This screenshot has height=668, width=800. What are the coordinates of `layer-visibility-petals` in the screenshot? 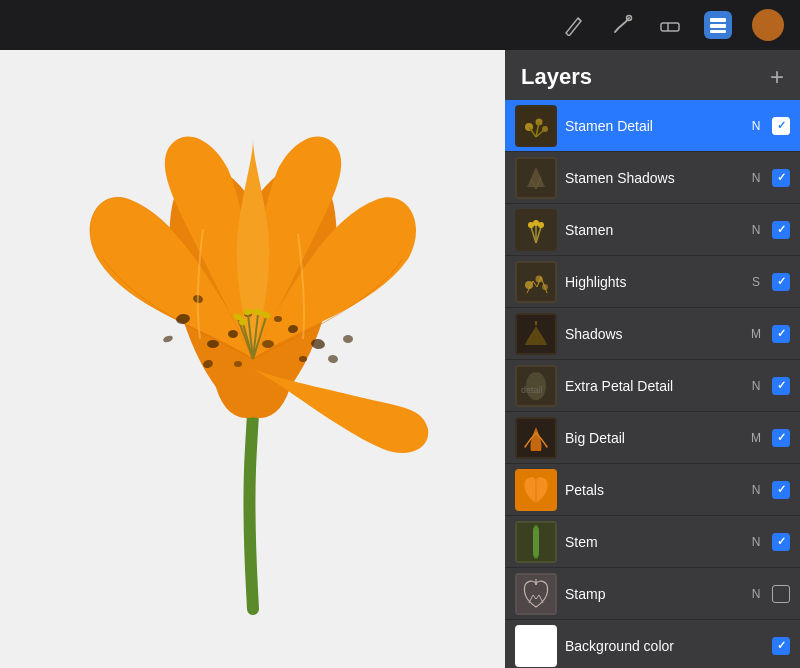 It's located at (781, 490).